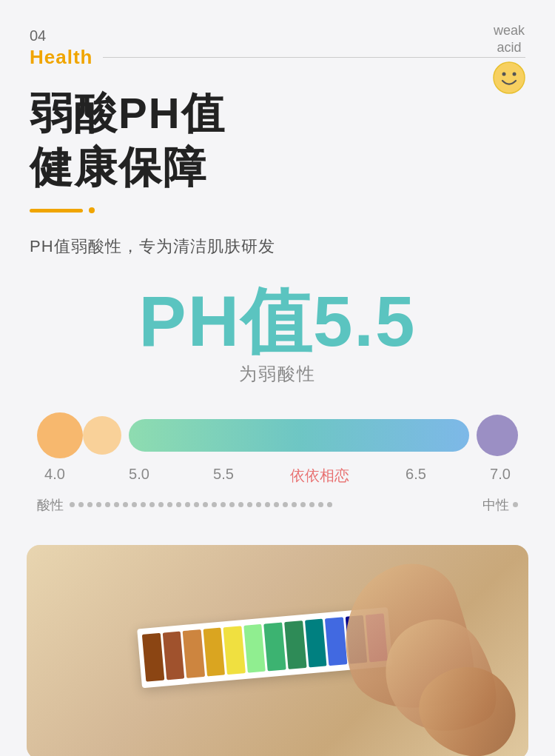 This screenshot has height=756, width=555. I want to click on circle-orange, so click(60, 435).